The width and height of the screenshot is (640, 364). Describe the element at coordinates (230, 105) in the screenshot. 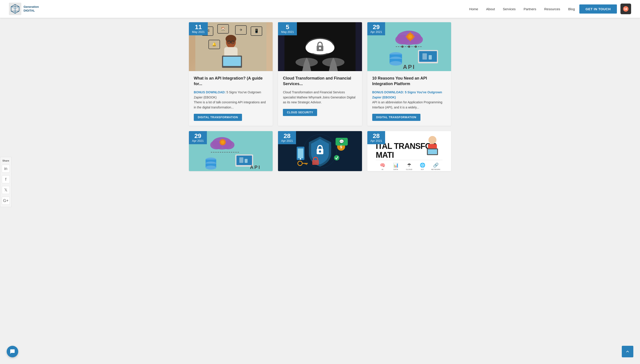

I see `card-description-1: There is a lot of talk concerning API in…` at that location.